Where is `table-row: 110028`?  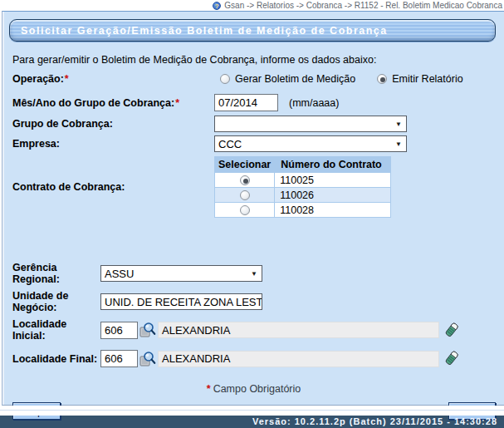
table-row: 110028 is located at coordinates (302, 209).